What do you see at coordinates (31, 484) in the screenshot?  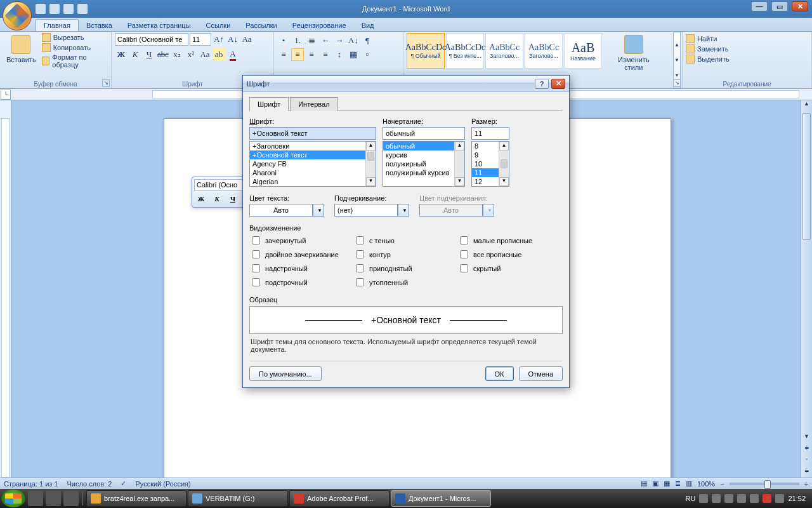 I see `status-page: Страница: 1 из 1` at bounding box center [31, 484].